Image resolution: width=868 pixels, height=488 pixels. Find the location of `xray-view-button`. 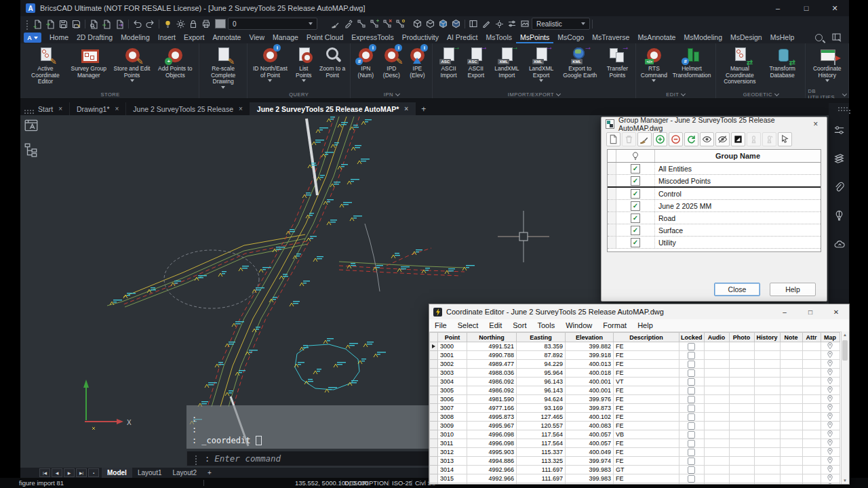

xray-view-button is located at coordinates (456, 24).